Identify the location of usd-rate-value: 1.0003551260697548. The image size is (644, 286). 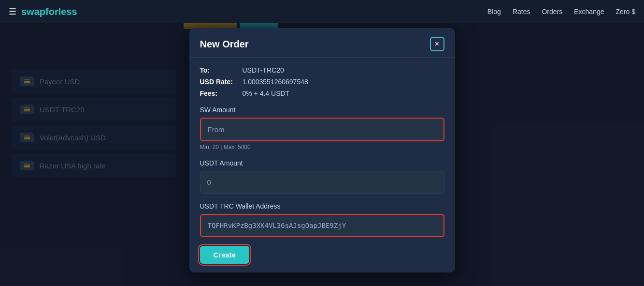
(275, 82).